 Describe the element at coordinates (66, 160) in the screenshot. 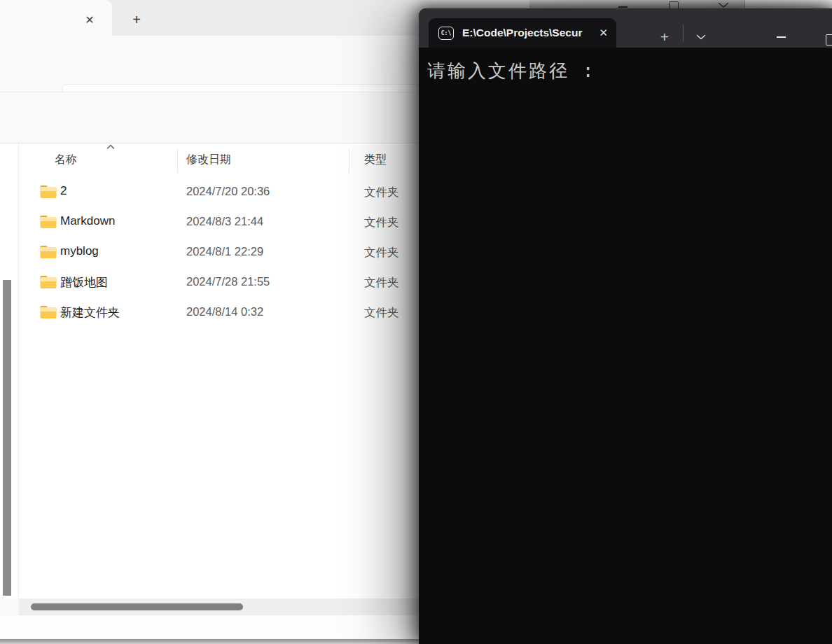

I see `column-header-name: 名称` at that location.